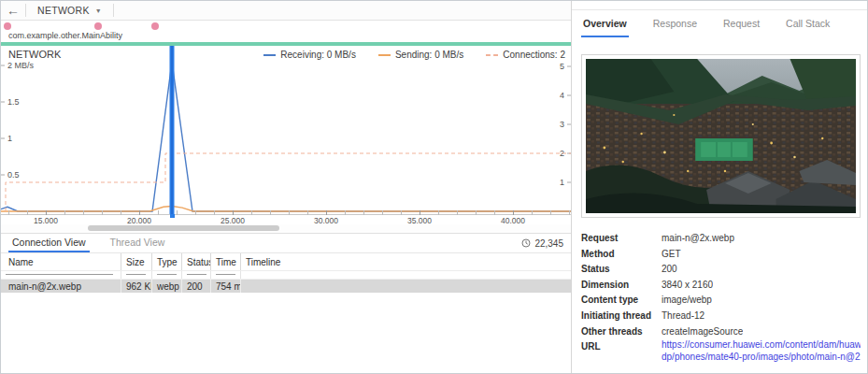  What do you see at coordinates (721, 333) in the screenshot?
I see `detail-row: Other threadscreateImageSource` at bounding box center [721, 333].